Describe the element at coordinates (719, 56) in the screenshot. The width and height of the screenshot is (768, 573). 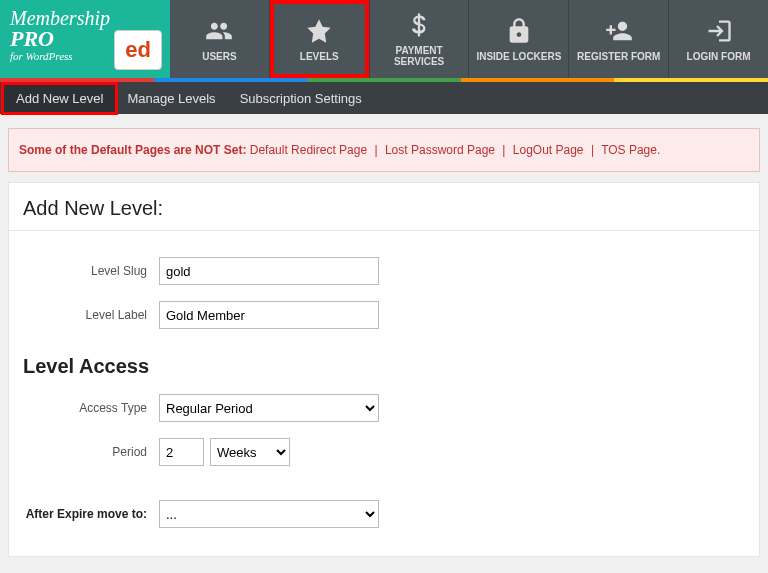
I see `nav-label: LOGIN FORM` at that location.